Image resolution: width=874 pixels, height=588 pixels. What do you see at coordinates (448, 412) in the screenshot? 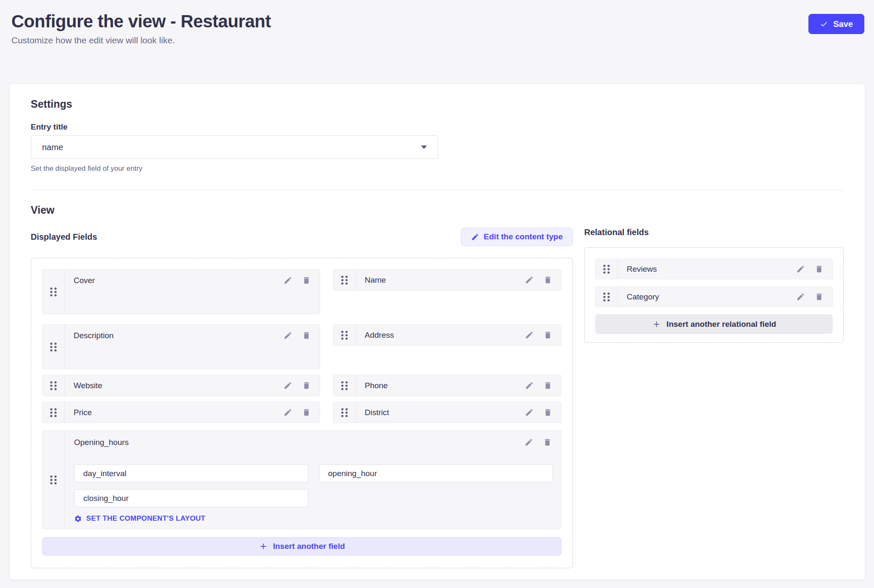
I see `field-box-district: District` at bounding box center [448, 412].